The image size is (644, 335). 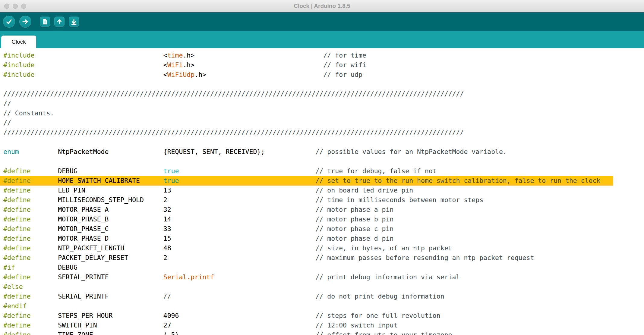 I want to click on code-segment: {REQUEST, SENT, RECEIVED};, so click(x=214, y=152).